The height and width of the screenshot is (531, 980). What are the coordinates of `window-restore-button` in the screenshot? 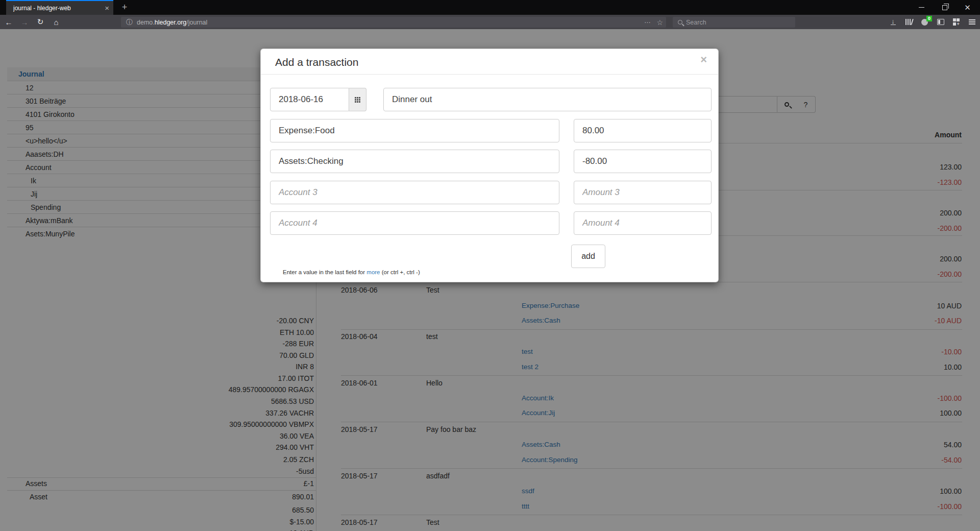 It's located at (944, 7).